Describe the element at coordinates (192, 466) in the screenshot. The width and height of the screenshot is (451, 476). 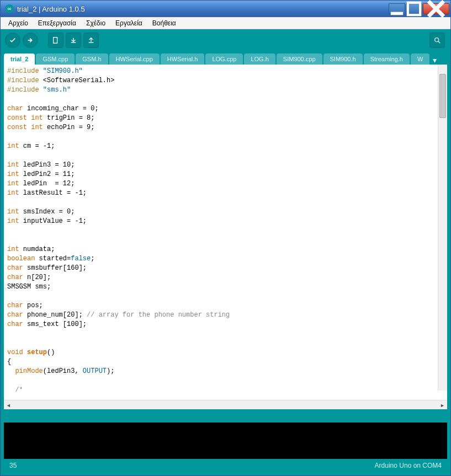
I see `status-line-number: 35` at that location.